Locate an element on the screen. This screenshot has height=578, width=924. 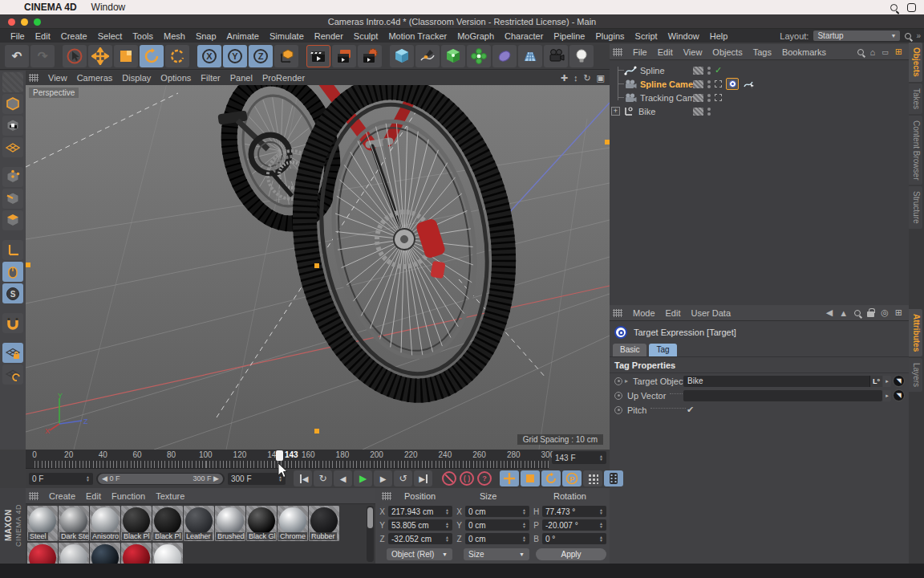
play-button: ▶ is located at coordinates (363, 478).